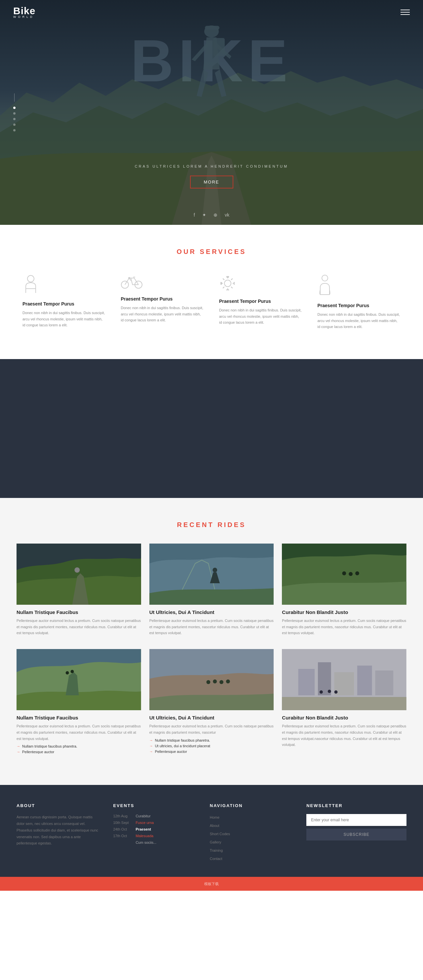 The height and width of the screenshot is (980, 423). I want to click on hero-tagline: CRAS ULTRICES LOREM A HENDRERIT CONDIMEN…, so click(212, 166).